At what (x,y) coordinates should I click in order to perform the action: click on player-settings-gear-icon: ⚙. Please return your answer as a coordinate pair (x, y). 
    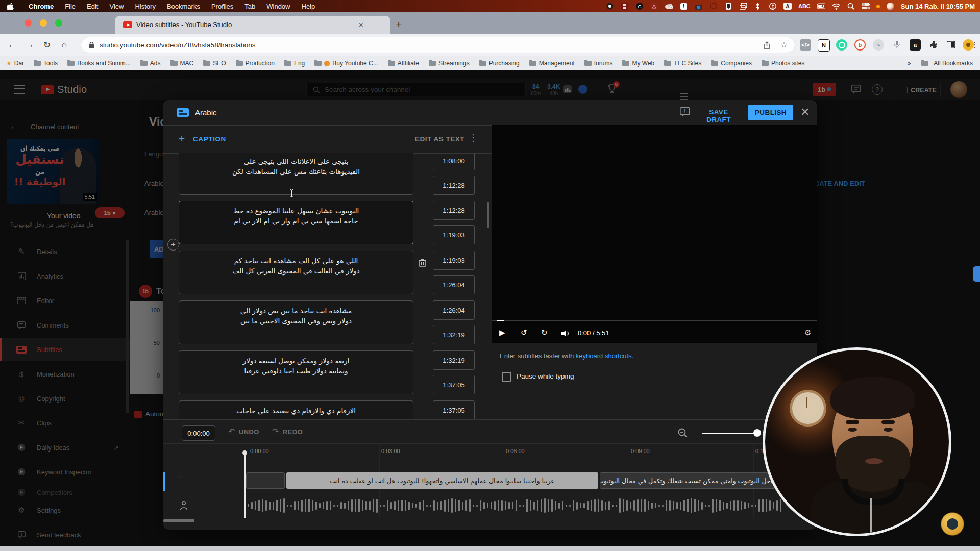
    Looking at the image, I should click on (807, 333).